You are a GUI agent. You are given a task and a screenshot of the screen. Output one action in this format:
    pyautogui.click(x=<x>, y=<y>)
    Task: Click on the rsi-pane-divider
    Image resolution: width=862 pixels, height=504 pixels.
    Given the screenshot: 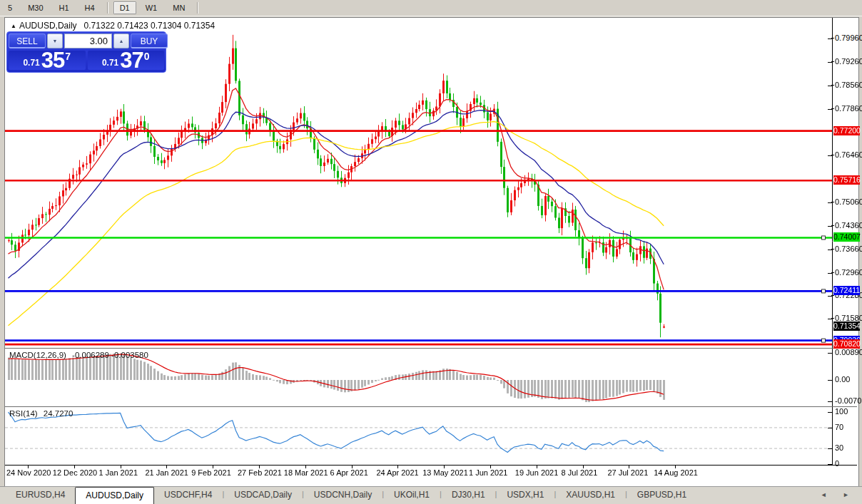 What is the action you would take?
    pyautogui.click(x=431, y=406)
    